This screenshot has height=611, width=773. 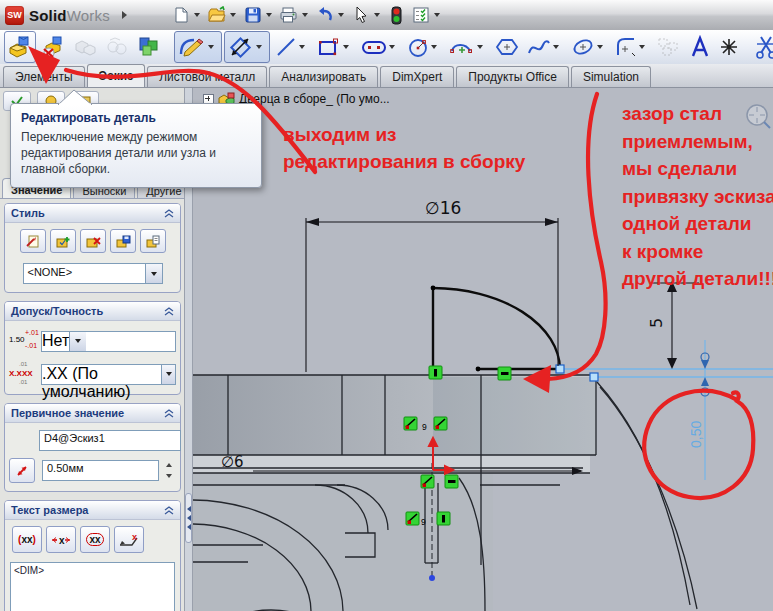 I want to click on tab-dimxpert: DimXpert, so click(x=417, y=76).